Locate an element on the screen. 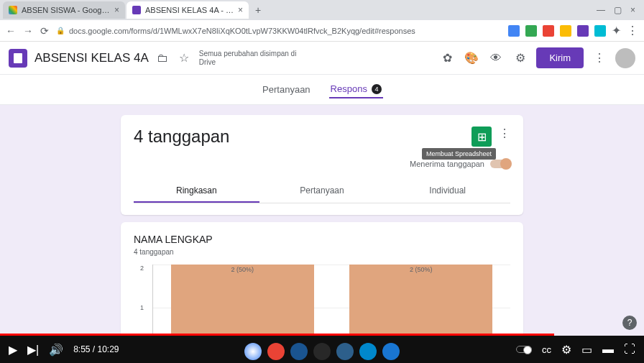 The image size is (644, 363). forms-icon is located at coordinates (137, 10).